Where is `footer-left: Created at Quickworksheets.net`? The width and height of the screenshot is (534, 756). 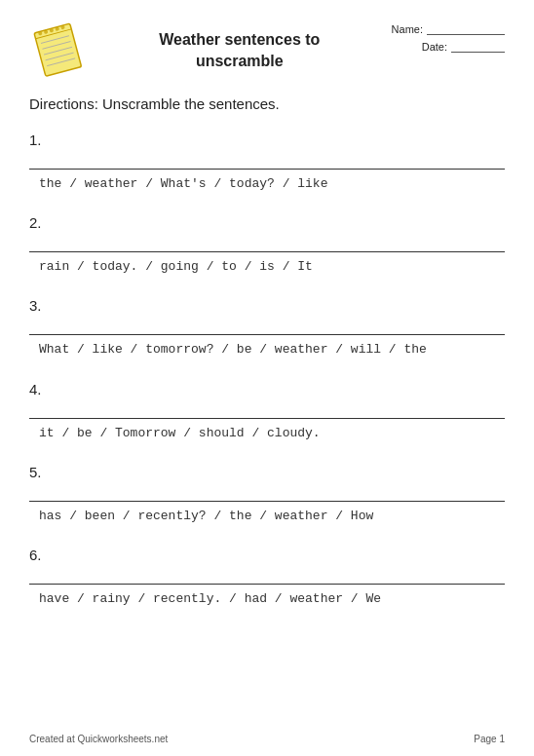
footer-left: Created at Quickworksheets.net is located at coordinates (98, 738).